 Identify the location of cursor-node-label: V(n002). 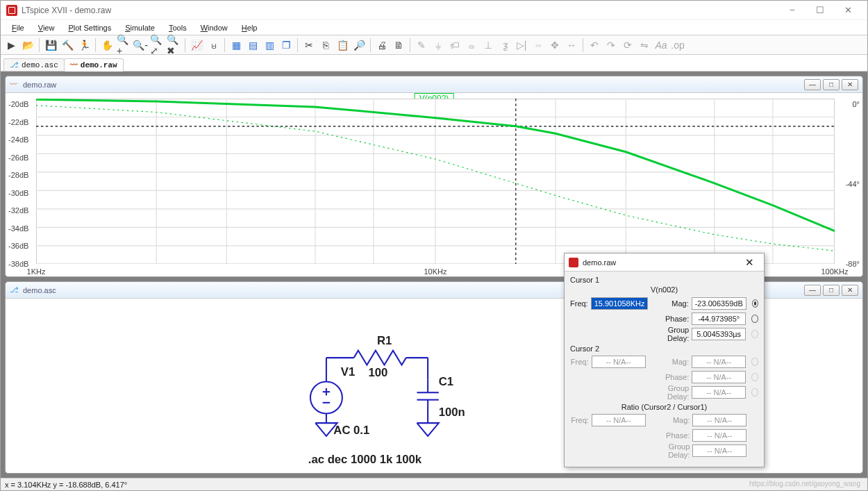
(664, 290).